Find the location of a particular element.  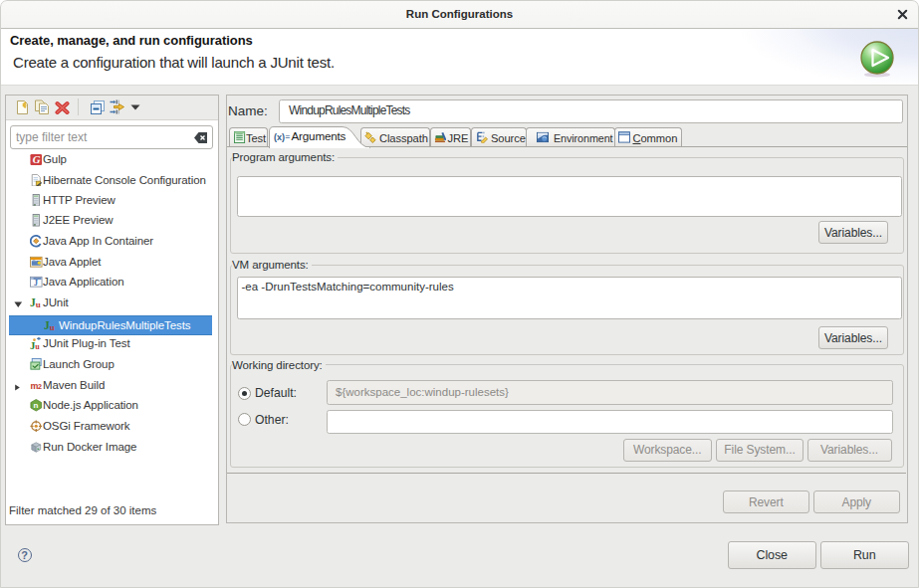

svg-text: J is located at coordinates (36, 285).